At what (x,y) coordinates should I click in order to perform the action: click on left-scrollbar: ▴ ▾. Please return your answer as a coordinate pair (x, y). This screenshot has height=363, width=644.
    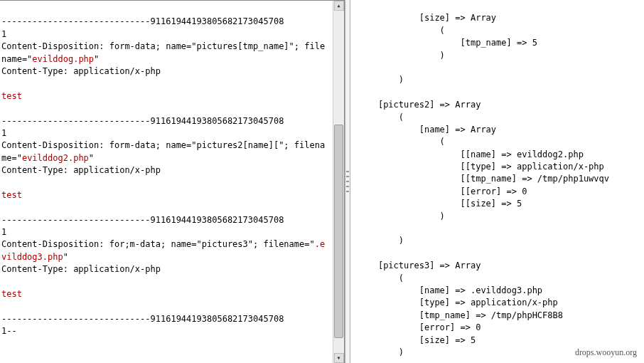
    Looking at the image, I should click on (338, 182).